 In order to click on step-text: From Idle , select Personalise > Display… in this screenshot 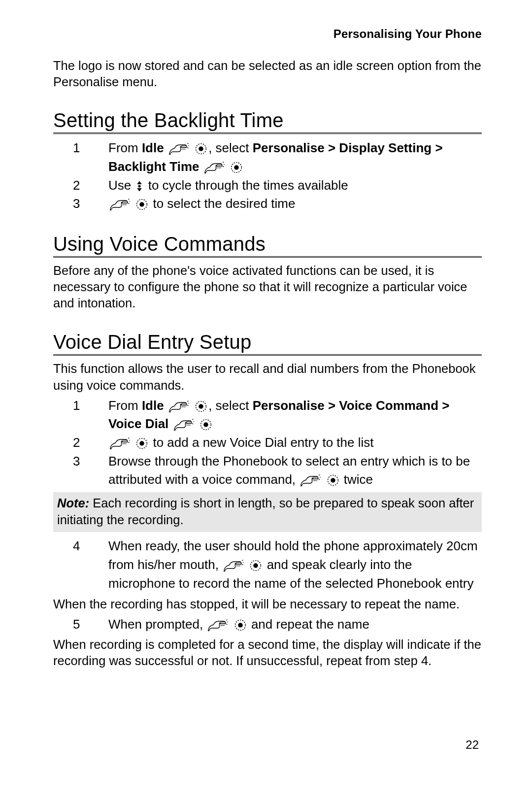, I will do `click(295, 158)`.